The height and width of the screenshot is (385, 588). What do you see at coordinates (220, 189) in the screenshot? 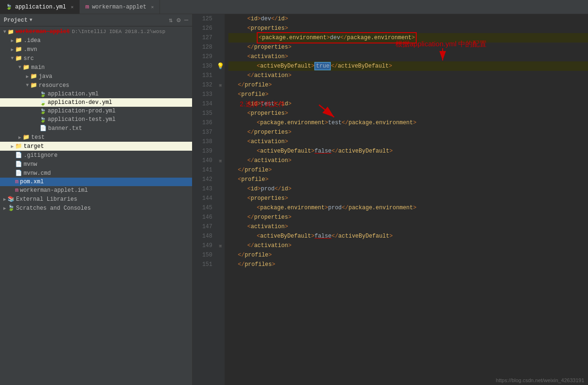
I see `g143` at bounding box center [220, 189].